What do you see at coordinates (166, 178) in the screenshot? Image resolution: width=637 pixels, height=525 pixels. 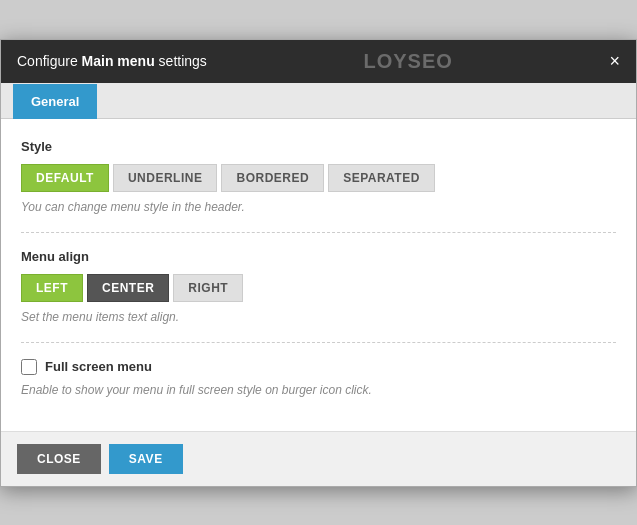 I see `style-btn-underline: UNDERLINE` at bounding box center [166, 178].